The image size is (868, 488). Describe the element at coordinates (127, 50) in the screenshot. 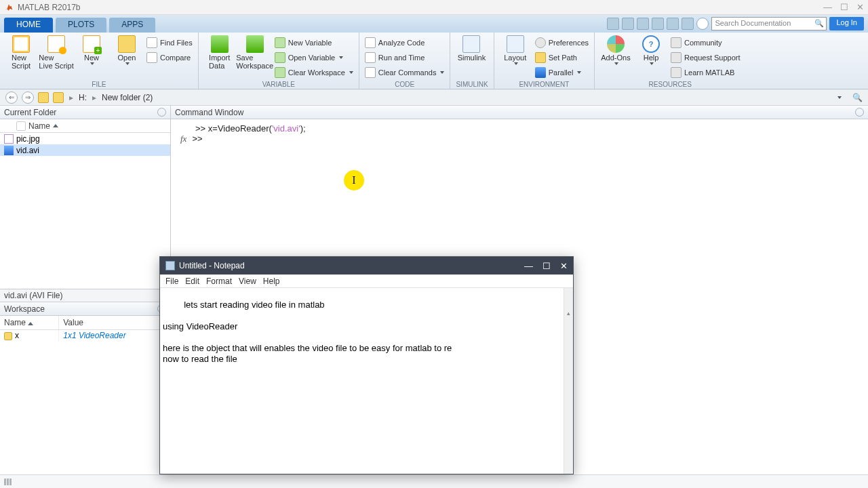

I see `open-button: Open` at that location.